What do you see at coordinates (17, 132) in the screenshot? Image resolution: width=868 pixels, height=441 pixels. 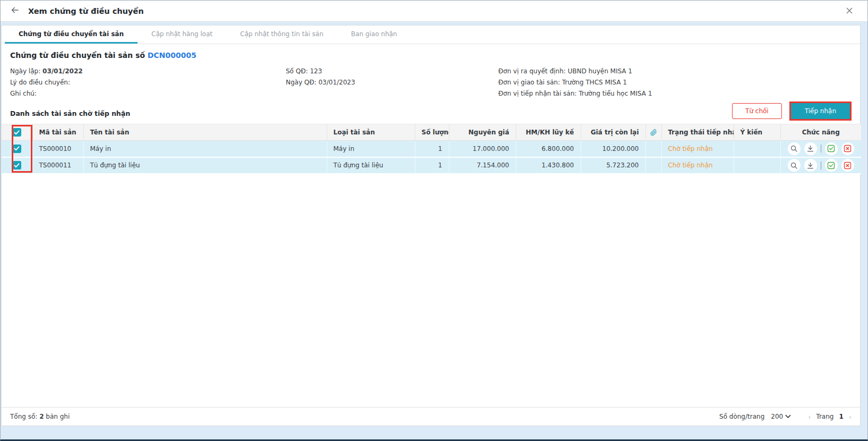 I see `select-all-checkbox` at bounding box center [17, 132].